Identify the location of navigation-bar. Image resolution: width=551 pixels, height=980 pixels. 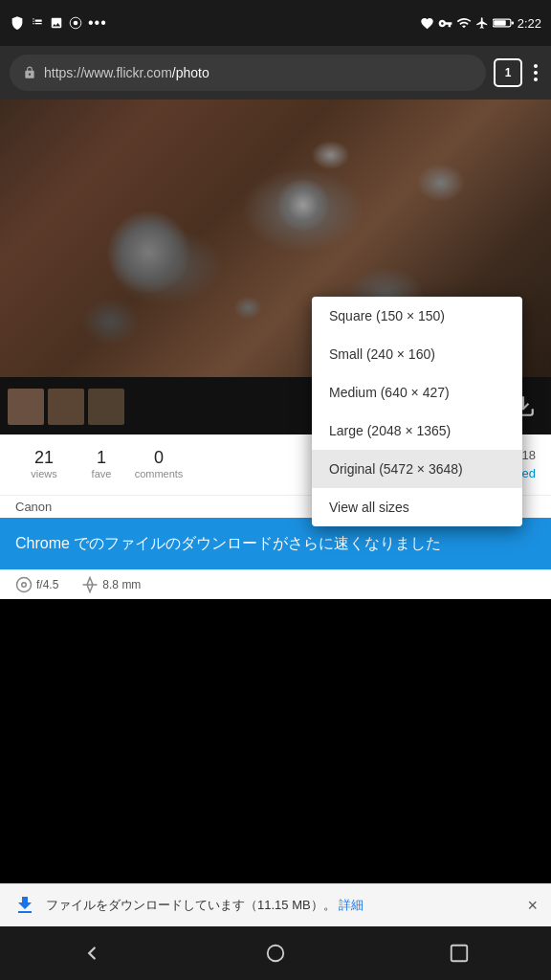
(276, 953).